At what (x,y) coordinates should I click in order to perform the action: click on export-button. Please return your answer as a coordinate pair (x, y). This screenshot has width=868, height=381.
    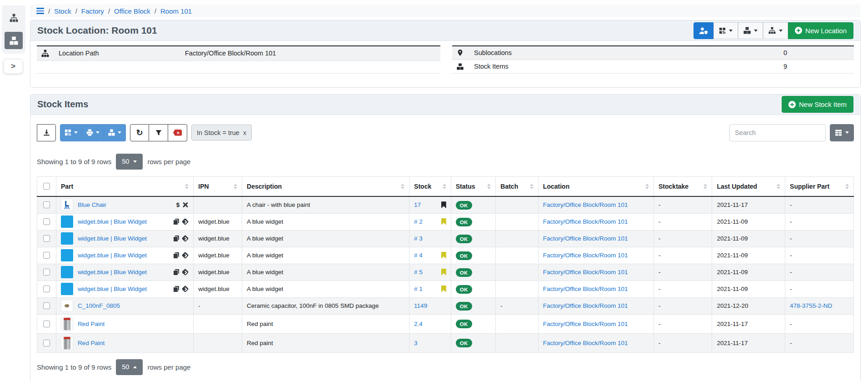
    Looking at the image, I should click on (46, 133).